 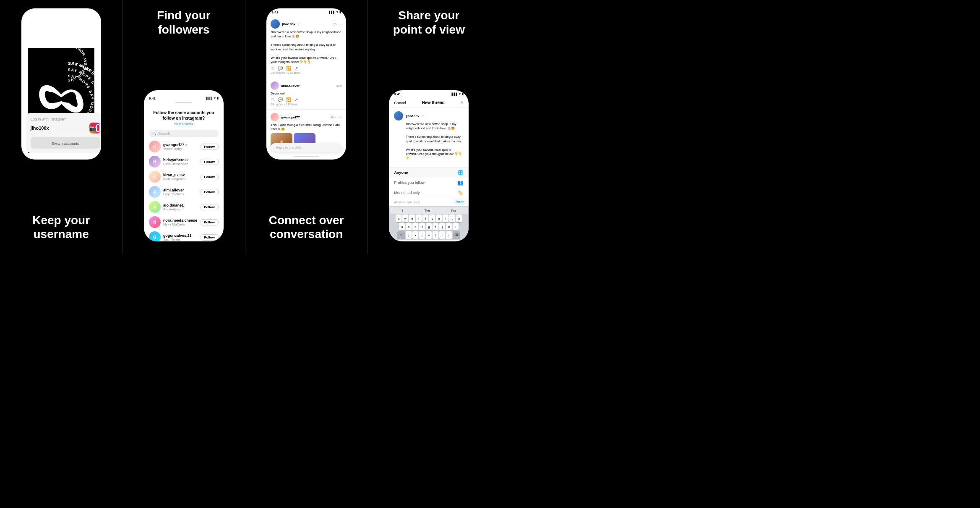 What do you see at coordinates (435, 227) in the screenshot?
I see `key-h: h` at bounding box center [435, 227].